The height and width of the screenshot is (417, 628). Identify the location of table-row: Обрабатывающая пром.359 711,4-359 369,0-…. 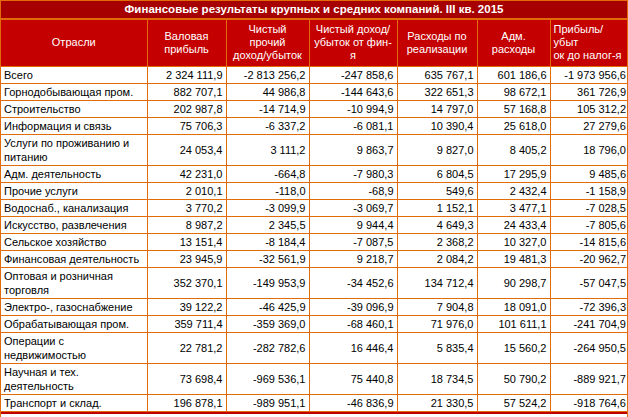
(314, 324).